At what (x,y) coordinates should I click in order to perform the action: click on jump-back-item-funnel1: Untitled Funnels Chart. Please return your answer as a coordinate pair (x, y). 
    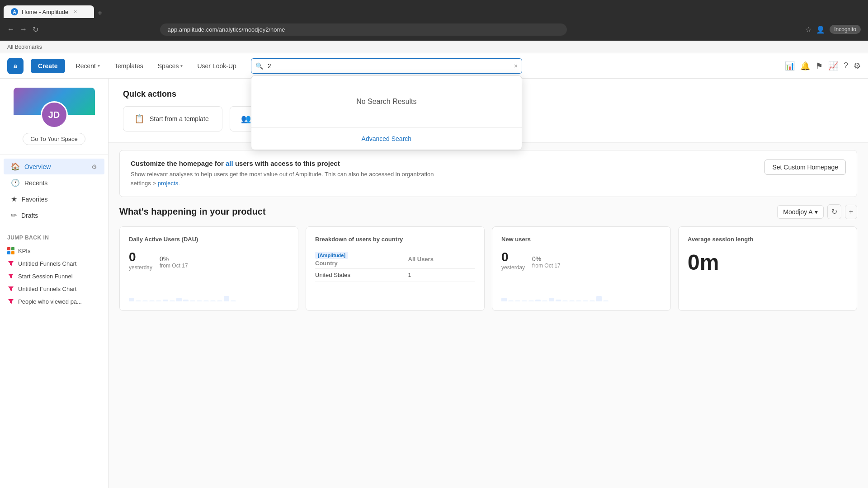
    Looking at the image, I should click on (54, 263).